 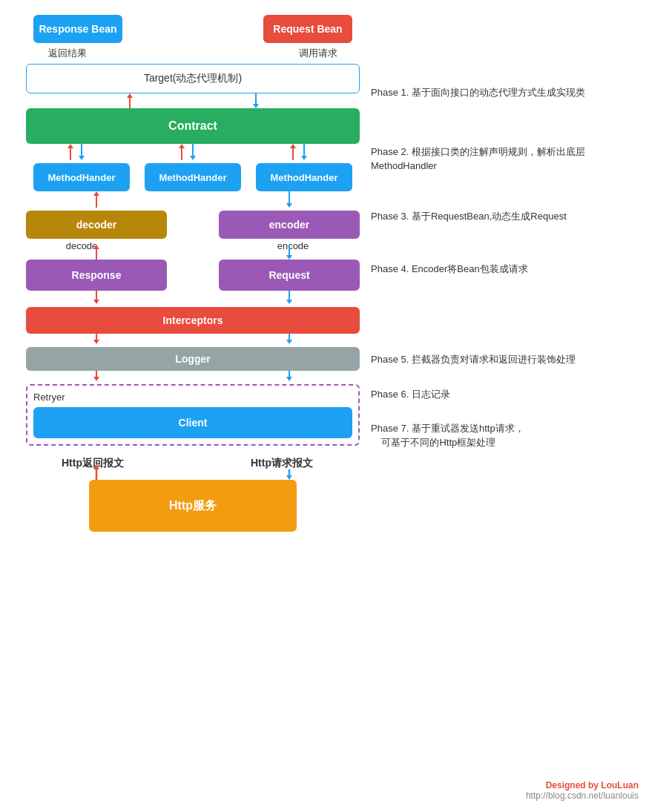 I want to click on http-service-row: Http服务, so click(x=193, y=506).